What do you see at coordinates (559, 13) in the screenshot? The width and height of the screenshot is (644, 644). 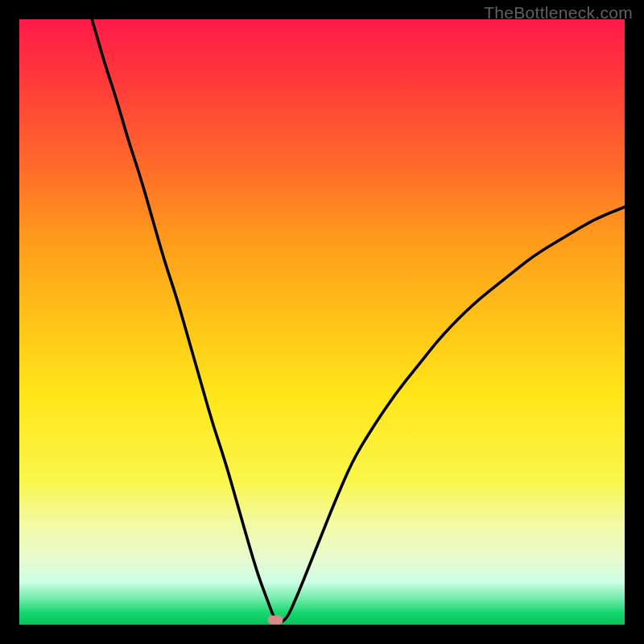 I see `watermark: TheBottleneck.com` at bounding box center [559, 13].